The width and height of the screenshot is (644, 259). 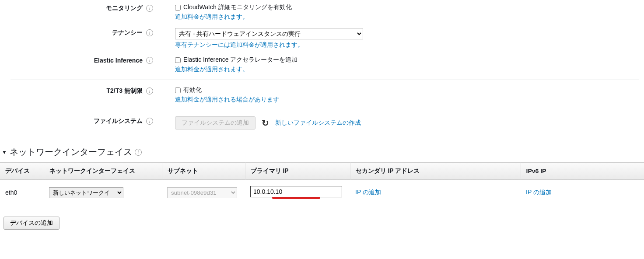 I want to click on monitoring-value-cell: CloudWatch 詳細モニタリングを有効化 追加料金が適用されます。, so click(x=225, y=12).